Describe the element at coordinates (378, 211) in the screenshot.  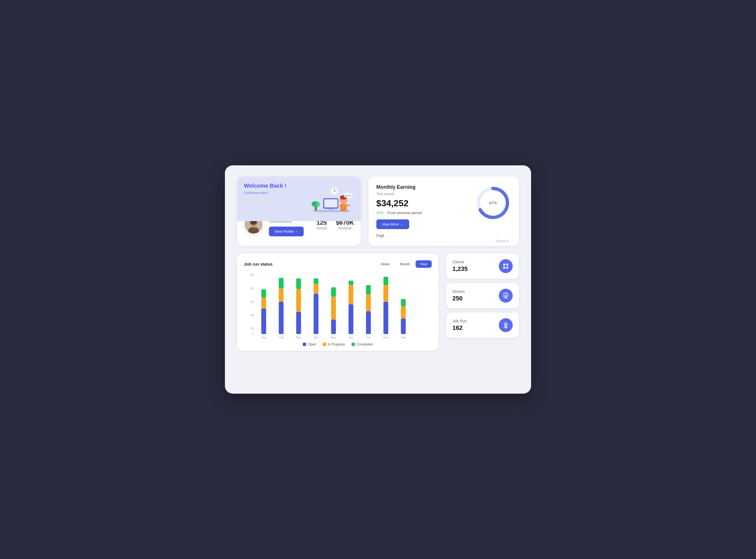
I see `top-row: Welcome Back ! Outthinkcoders` at that location.